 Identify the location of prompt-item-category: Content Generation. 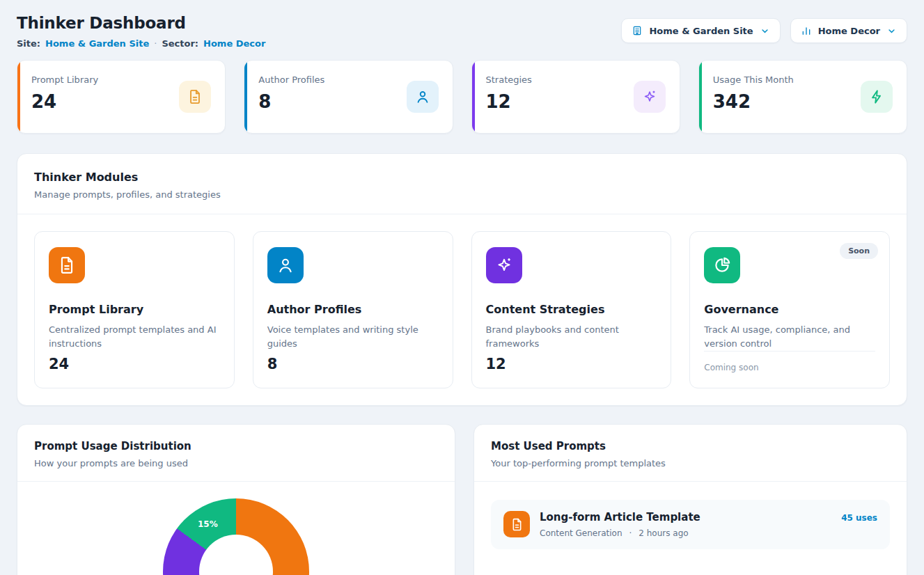
(581, 533).